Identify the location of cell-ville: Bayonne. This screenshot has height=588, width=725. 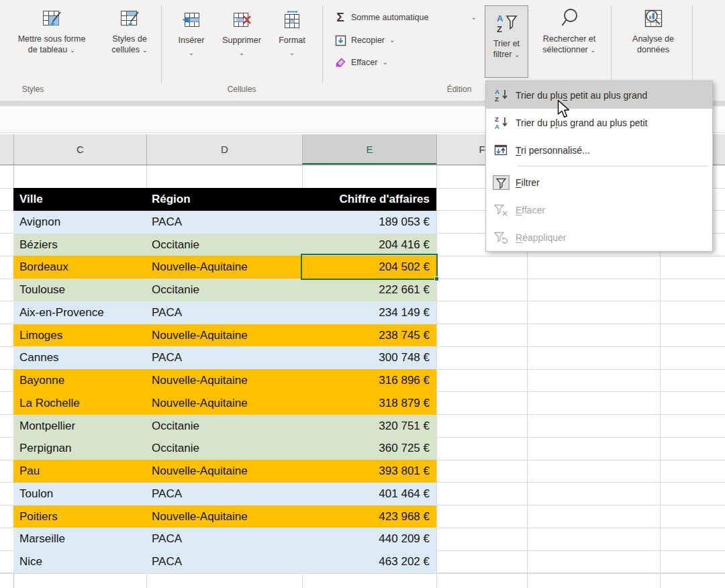
(80, 381).